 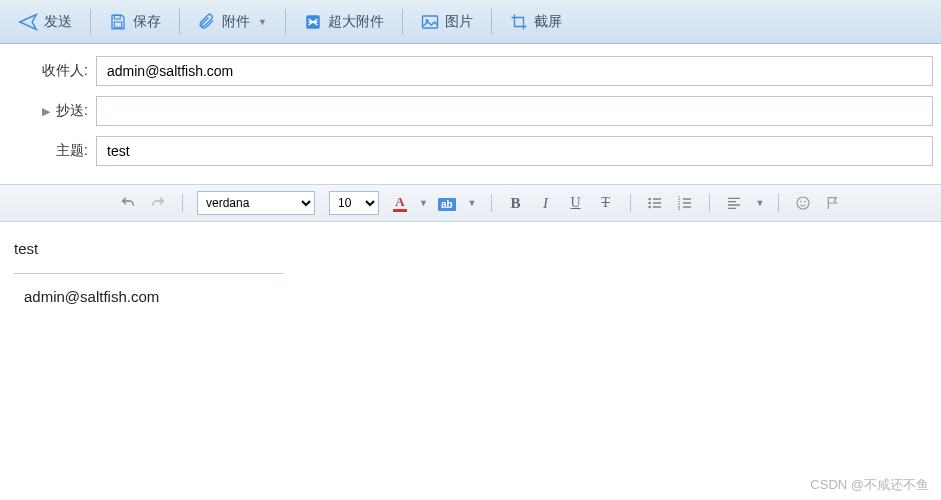 I want to click on subject-row: 主题:, so click(x=470, y=151).